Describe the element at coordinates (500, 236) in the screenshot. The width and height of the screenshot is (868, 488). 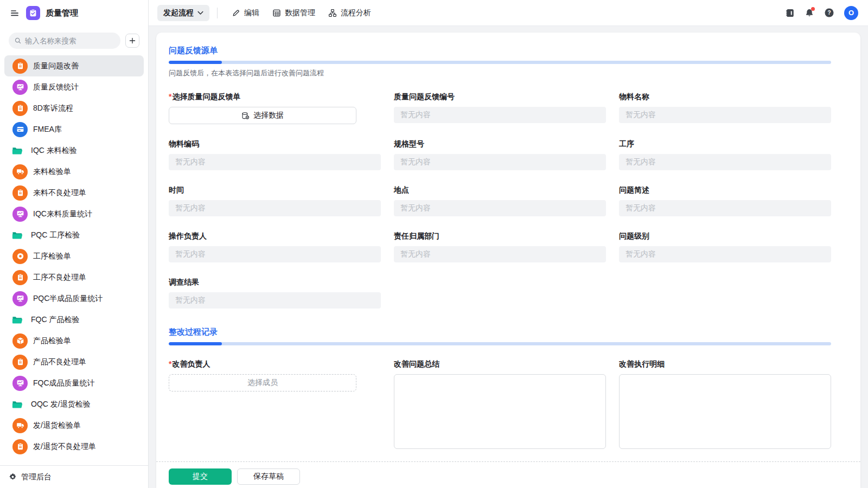
I see `field-label: 责任归属部门` at that location.